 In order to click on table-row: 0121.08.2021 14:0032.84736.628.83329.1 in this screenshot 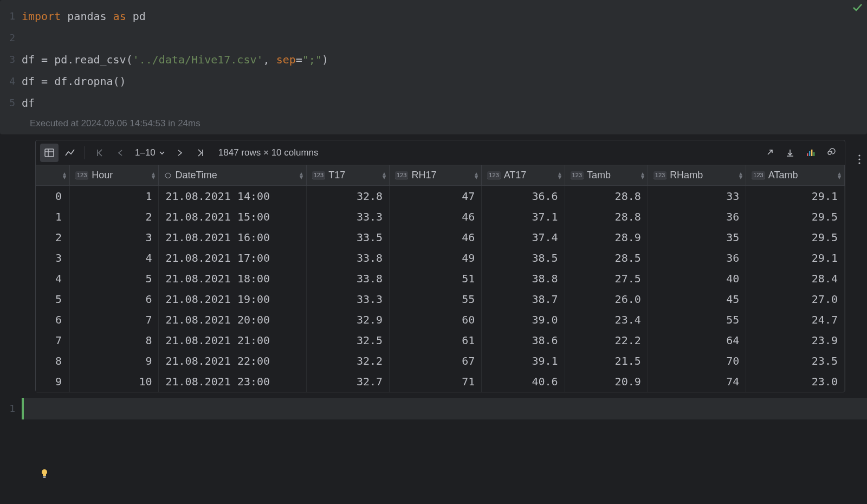, I will do `click(440, 196)`.